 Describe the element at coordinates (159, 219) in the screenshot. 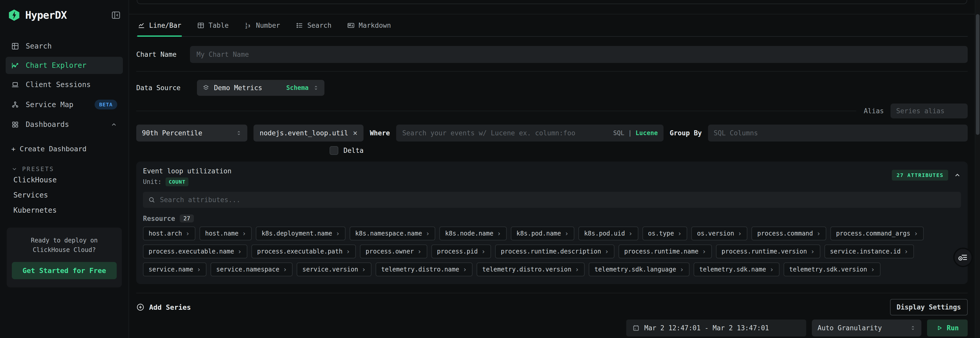

I see `resource-group-label: Resource` at that location.